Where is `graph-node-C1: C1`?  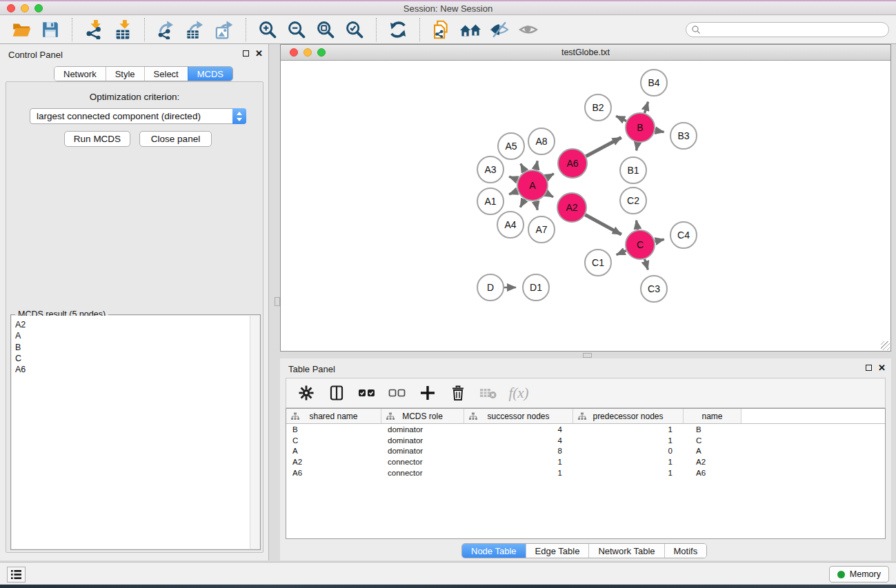 graph-node-C1: C1 is located at coordinates (598, 263).